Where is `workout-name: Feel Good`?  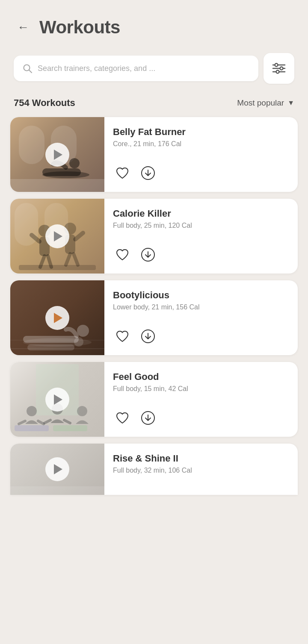 workout-name: Feel Good is located at coordinates (201, 377).